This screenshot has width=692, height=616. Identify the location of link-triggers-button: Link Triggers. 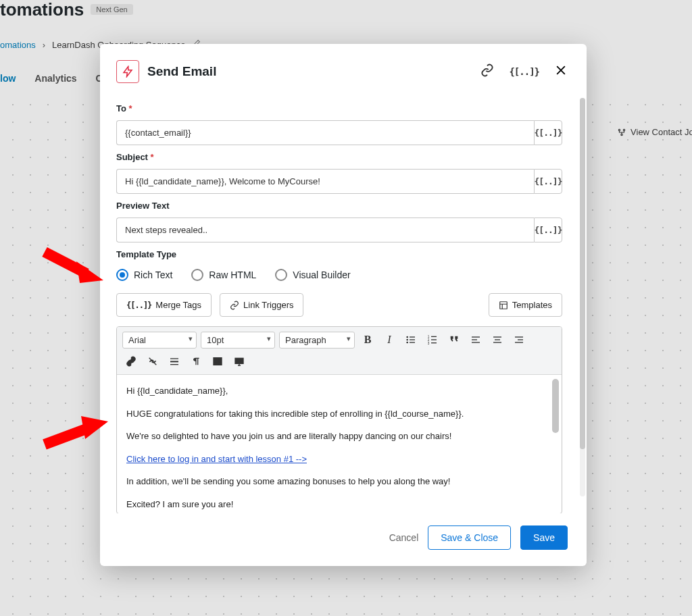
(262, 305).